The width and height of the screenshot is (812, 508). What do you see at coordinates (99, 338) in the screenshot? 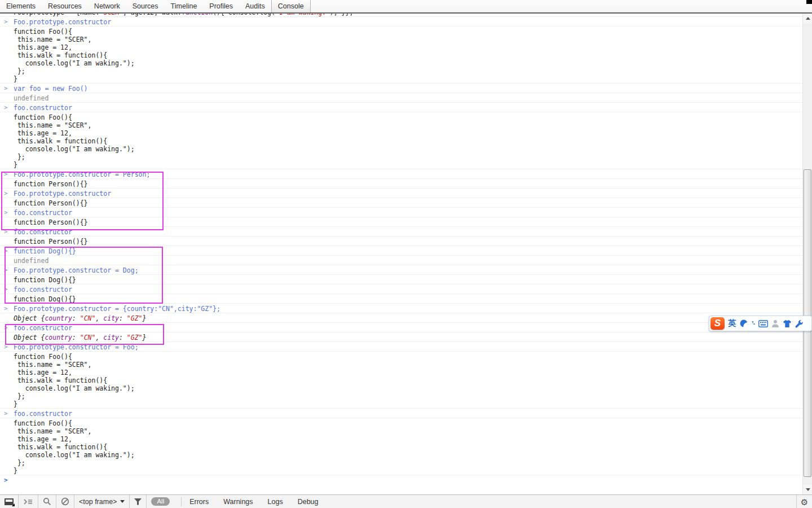
I see `code-segment-code: ,` at bounding box center [99, 338].